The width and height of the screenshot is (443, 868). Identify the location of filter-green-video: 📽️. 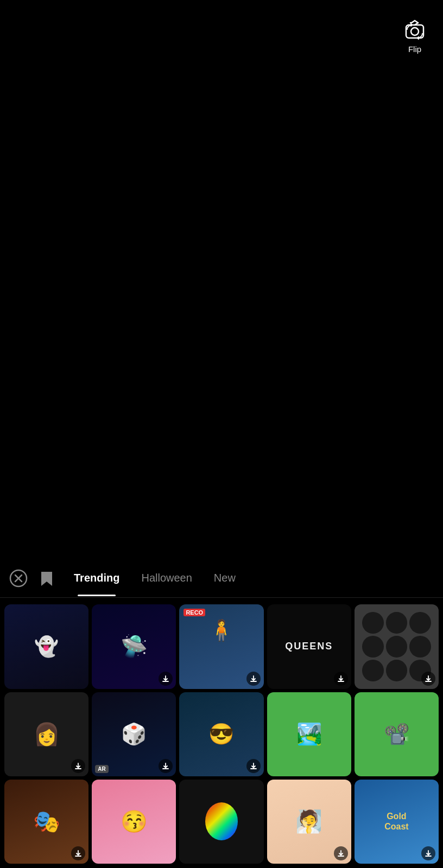
(396, 735).